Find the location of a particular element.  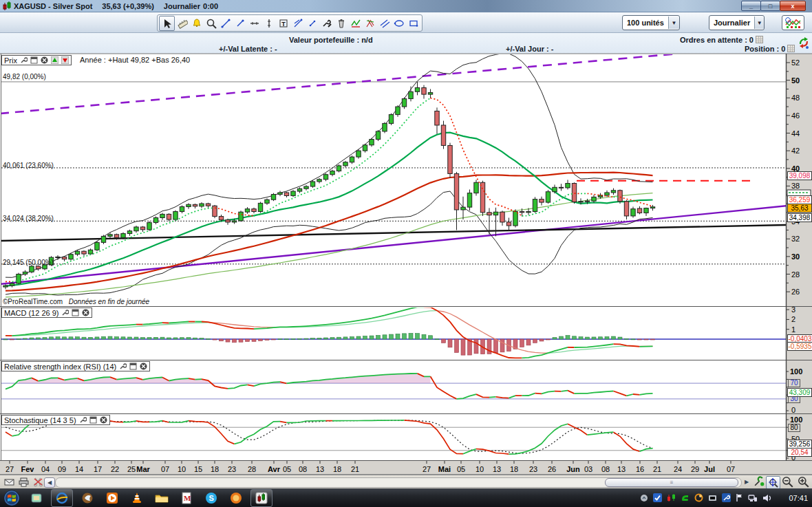

tool-cross-lines is located at coordinates (297, 23).